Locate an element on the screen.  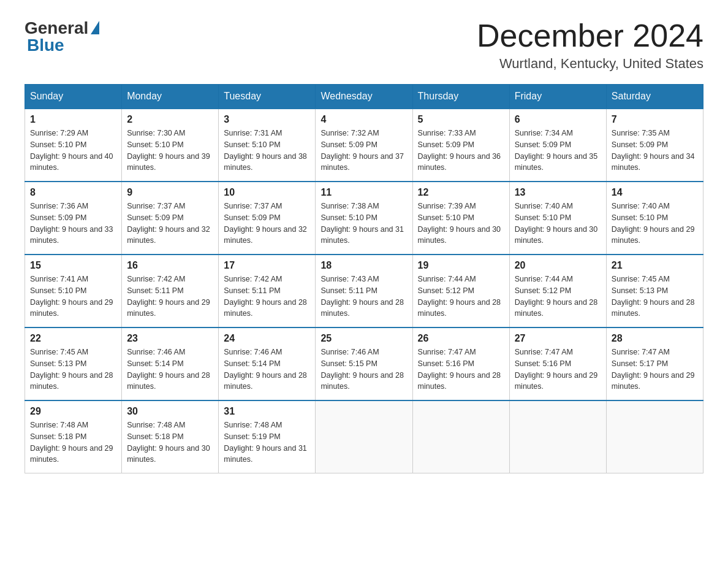
day-info: Sunrise: 7:31 AMSunset: 5:10 PMDaylight:… is located at coordinates (267, 151).